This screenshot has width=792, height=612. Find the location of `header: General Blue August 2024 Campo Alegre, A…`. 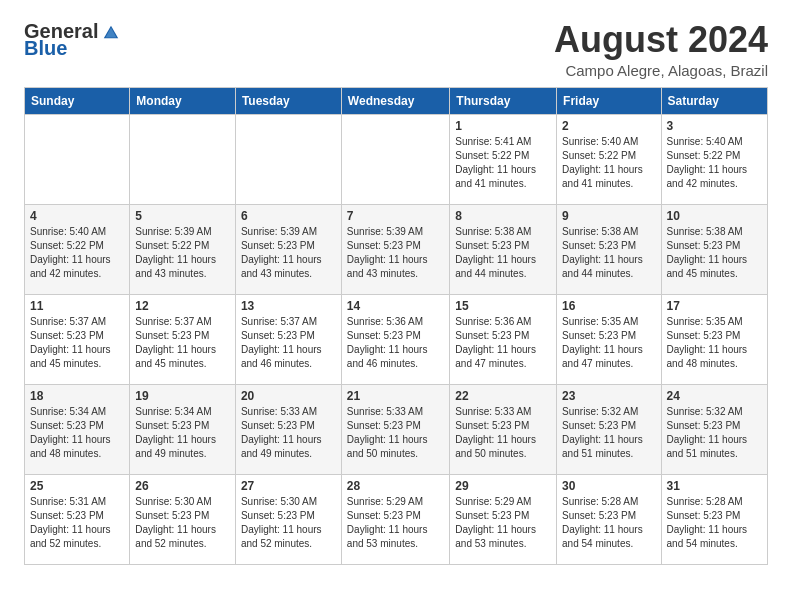

header: General Blue August 2024 Campo Alegre, A… is located at coordinates (396, 50).